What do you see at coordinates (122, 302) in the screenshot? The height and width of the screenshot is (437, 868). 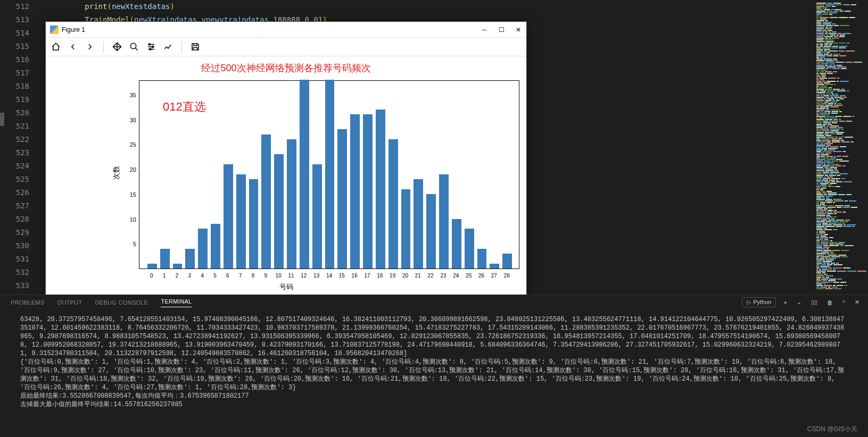 I see `panel-tab-debug-console: DEBUG CONSOLE` at bounding box center [122, 302].